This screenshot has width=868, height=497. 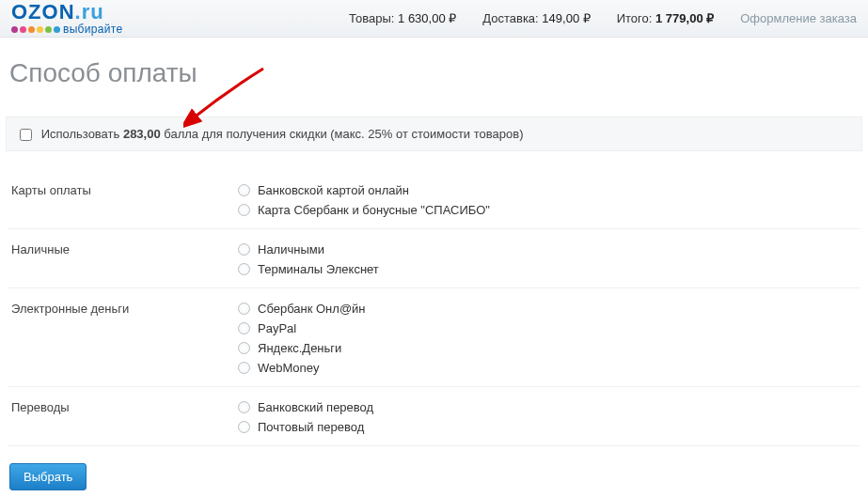 I want to click on section-cash: Наличные Наличными Терминалы Элекснет, so click(x=434, y=259).